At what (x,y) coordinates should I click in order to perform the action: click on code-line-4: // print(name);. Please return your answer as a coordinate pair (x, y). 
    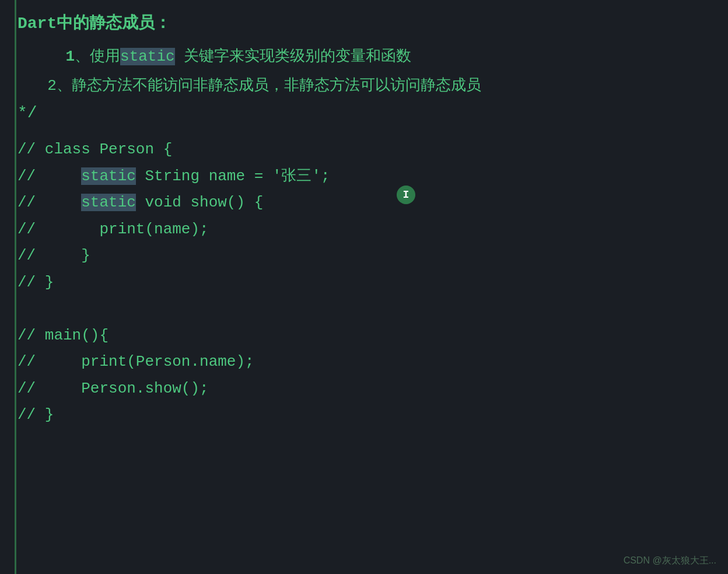
    Looking at the image, I should click on (364, 230).